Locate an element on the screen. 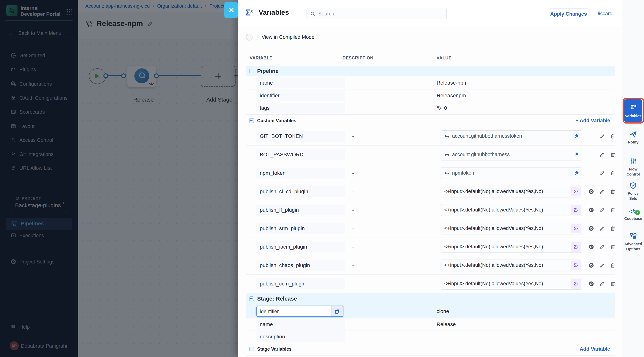 Image resolution: width=644 pixels, height=357 pixels. secret-value-field: account.githubbotharnesstoken is located at coordinates (512, 136).